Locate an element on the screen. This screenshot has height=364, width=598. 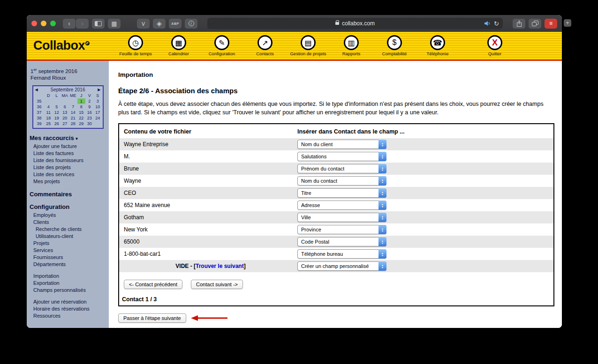
calendar-day: 11 is located at coordinates (49, 112).